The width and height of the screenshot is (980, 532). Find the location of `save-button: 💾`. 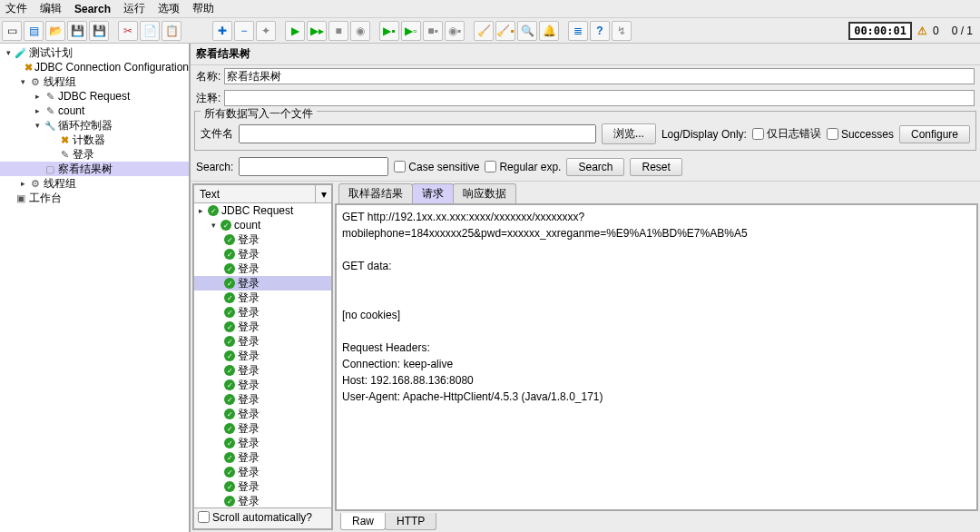

save-button: 💾 is located at coordinates (77, 31).